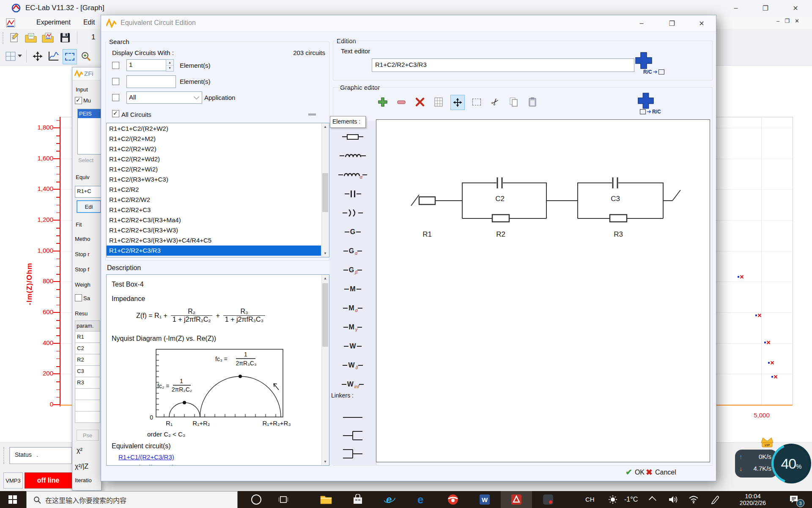 This screenshot has height=508, width=812. Describe the element at coordinates (89, 207) in the screenshot. I see `zfit-edit-button: Edi` at that location.